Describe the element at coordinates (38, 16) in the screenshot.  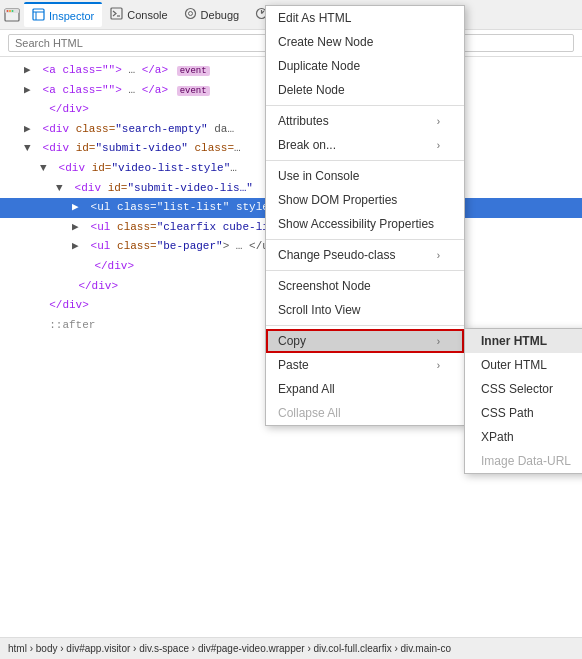
I see `inspector-tab-icon` at that location.